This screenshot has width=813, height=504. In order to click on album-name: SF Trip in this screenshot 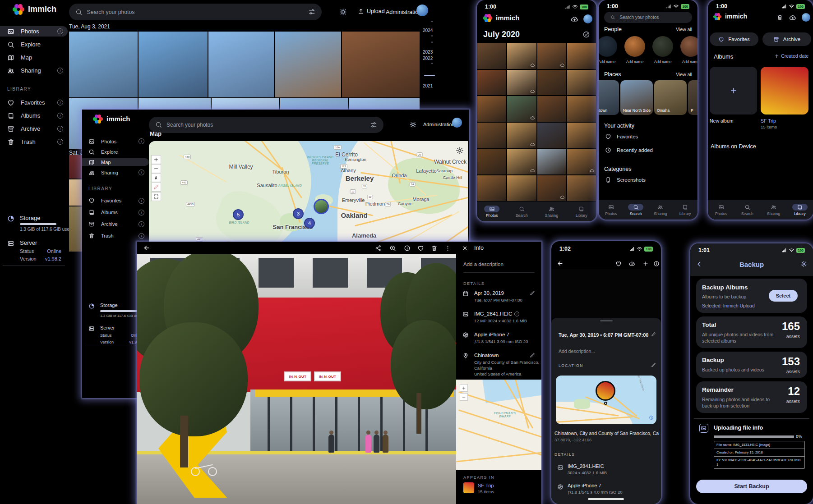, I will do `click(768, 121)`.